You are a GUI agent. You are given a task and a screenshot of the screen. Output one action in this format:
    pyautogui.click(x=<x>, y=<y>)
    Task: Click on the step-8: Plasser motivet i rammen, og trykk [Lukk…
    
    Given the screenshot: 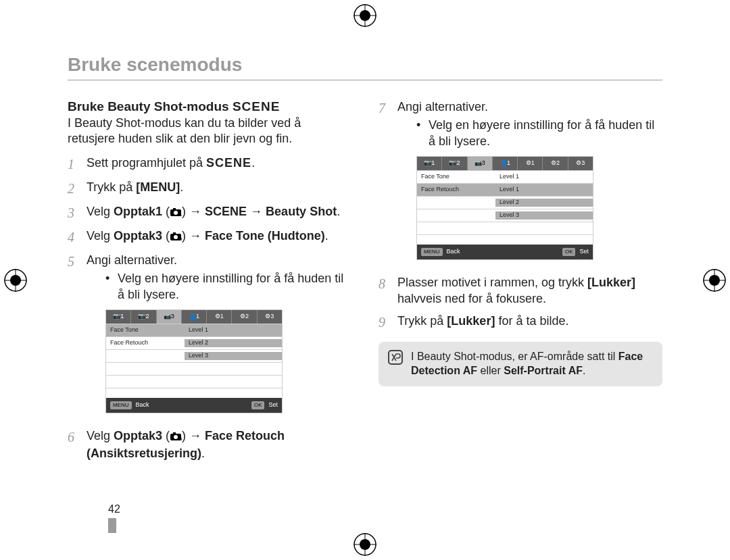 What is the action you would take?
    pyautogui.click(x=520, y=290)
    